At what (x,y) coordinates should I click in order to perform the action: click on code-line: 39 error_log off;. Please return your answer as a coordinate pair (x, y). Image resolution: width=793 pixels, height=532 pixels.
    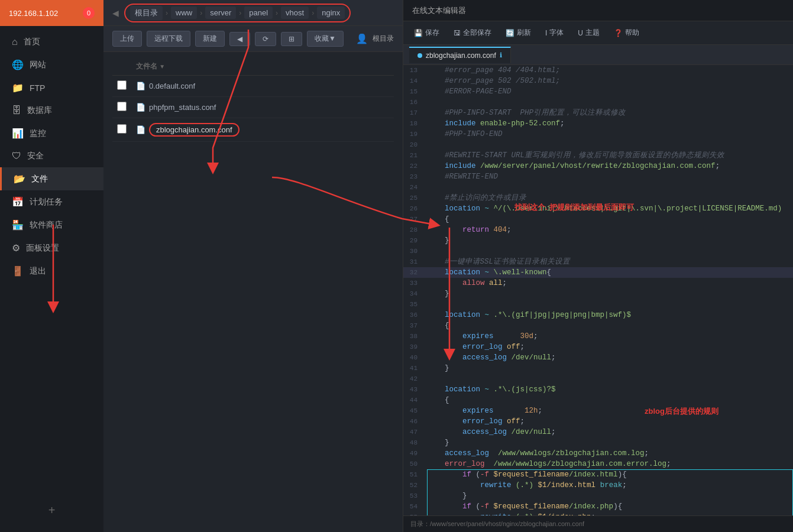
    Looking at the image, I should click on (598, 347).